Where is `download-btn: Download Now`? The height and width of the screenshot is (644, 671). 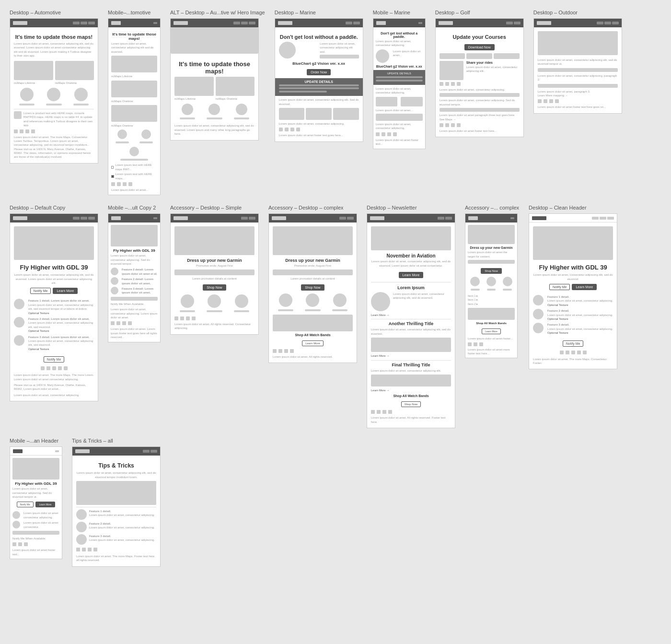
download-btn: Download Now is located at coordinates (479, 47).